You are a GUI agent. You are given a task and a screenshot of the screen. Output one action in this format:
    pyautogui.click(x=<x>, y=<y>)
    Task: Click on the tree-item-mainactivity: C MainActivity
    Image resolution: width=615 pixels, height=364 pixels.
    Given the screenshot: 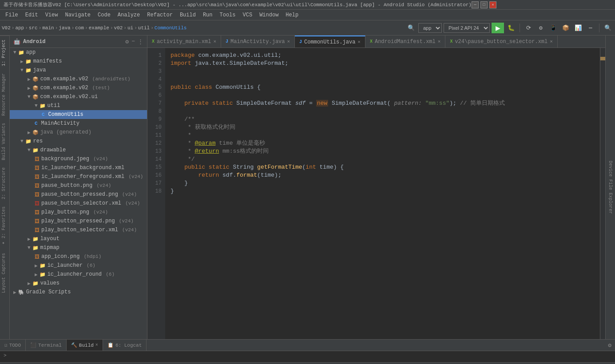 What is the action you would take?
    pyautogui.click(x=78, y=123)
    